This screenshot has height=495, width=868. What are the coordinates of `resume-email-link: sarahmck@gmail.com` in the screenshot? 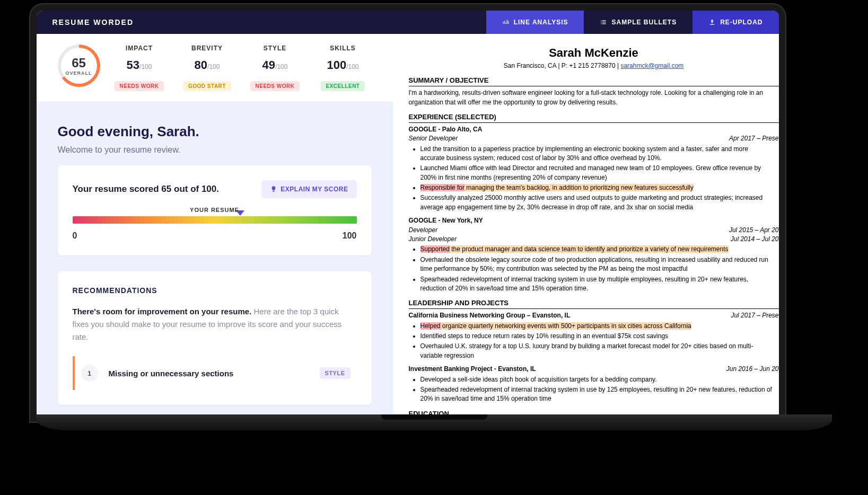 It's located at (652, 66).